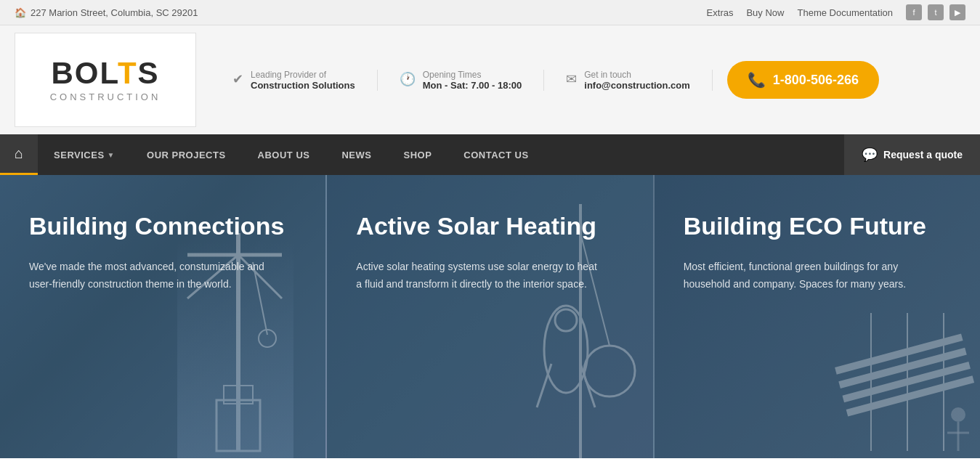 Image resolution: width=980 pixels, height=472 pixels. I want to click on logo-subtitle: CONSTRUCTION, so click(106, 97).